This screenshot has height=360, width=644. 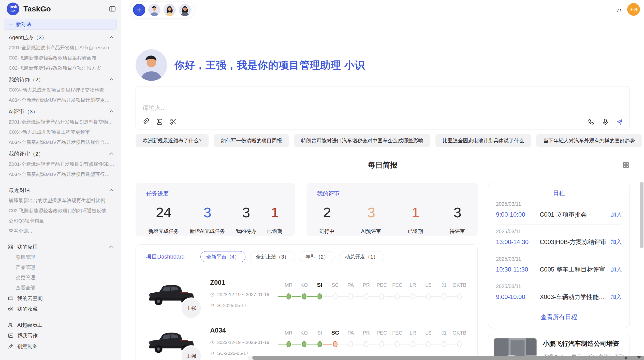 What do you see at coordinates (620, 122) in the screenshot?
I see `send-icon` at bounding box center [620, 122].